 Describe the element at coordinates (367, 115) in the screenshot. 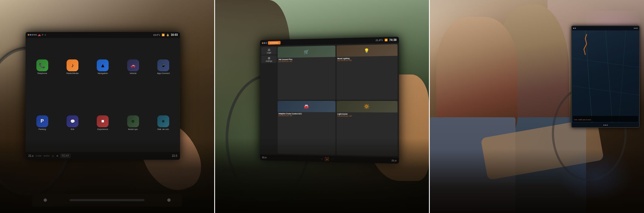

I see `light-card-info: Light Assist from €0.00 incl. VAT` at that location.